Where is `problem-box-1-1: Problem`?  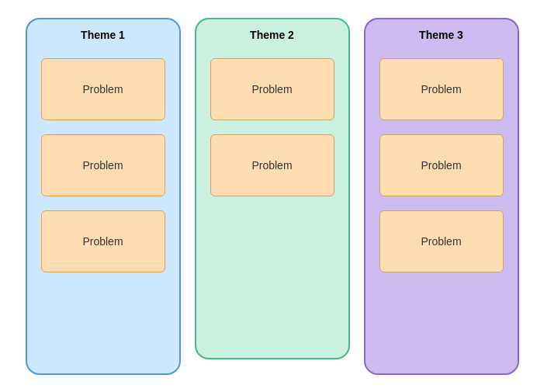 problem-box-1-1: Problem is located at coordinates (103, 89).